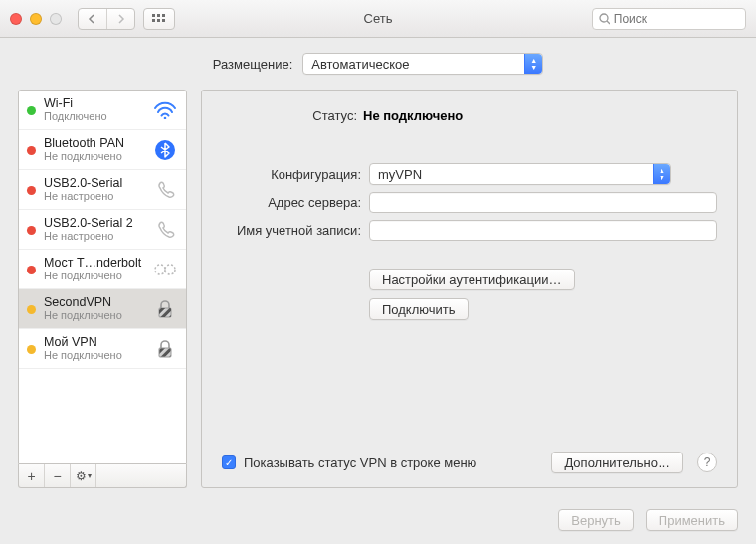  What do you see at coordinates (120, 19) in the screenshot?
I see `forward-button` at bounding box center [120, 19].